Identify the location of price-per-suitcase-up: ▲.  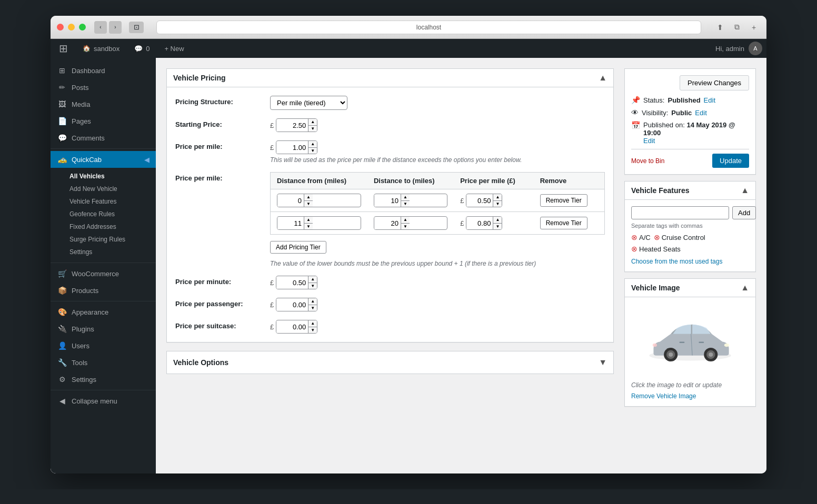
(313, 324).